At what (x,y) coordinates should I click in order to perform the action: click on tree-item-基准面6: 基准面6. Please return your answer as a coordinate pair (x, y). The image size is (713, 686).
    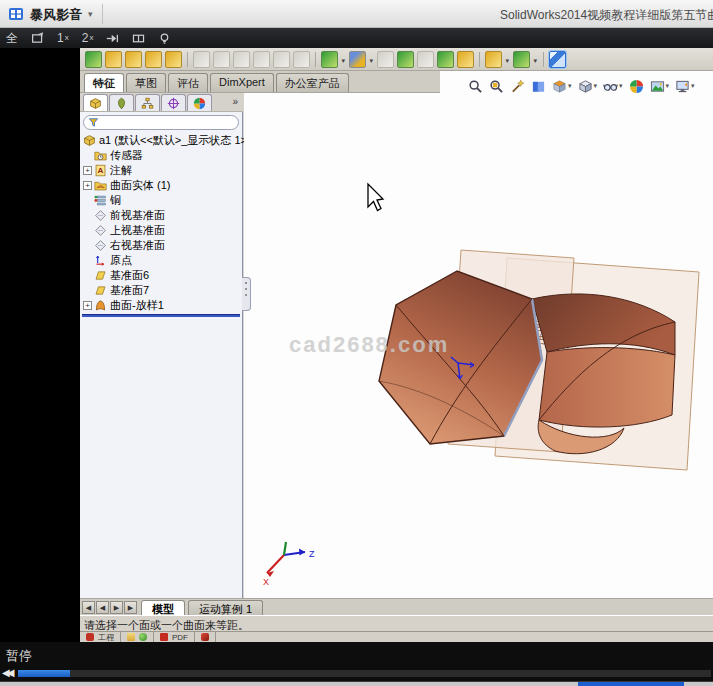
    Looking at the image, I should click on (162, 276).